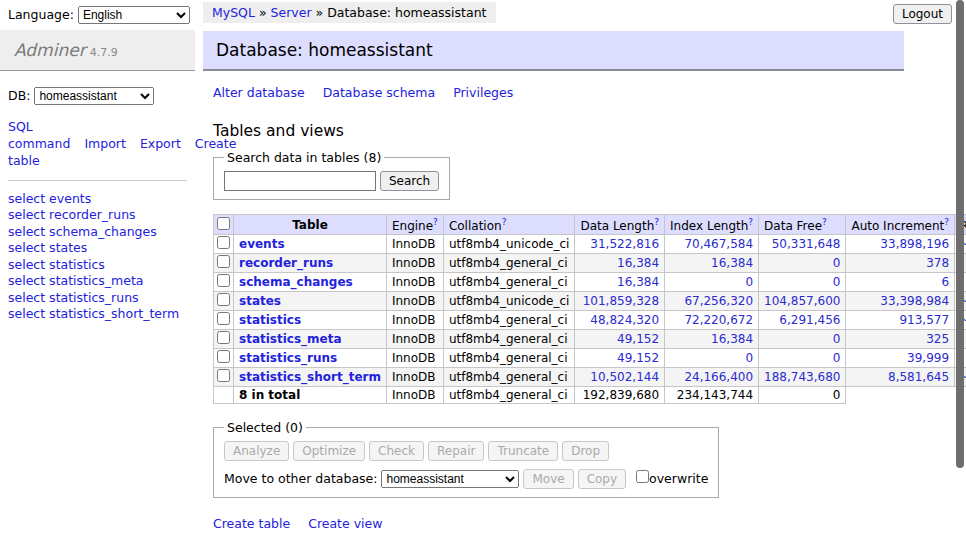 This screenshot has width=966, height=543. Describe the element at coordinates (292, 12) in the screenshot. I see `breadcrumb-server: Server` at that location.